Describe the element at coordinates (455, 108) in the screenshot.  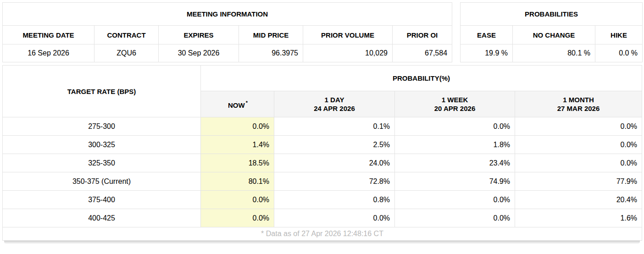
I see `period-date: 20 APR 2026` at that location.